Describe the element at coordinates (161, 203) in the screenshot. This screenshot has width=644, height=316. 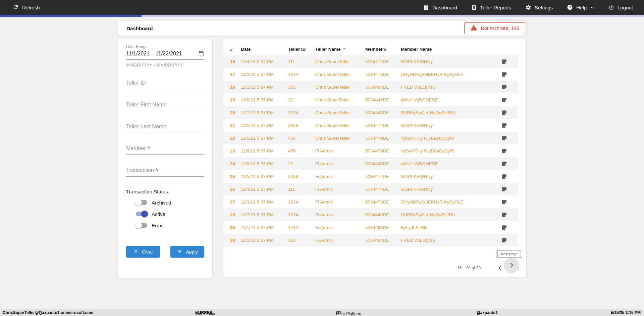
I see `archived-toggle-label: Archived` at that location.